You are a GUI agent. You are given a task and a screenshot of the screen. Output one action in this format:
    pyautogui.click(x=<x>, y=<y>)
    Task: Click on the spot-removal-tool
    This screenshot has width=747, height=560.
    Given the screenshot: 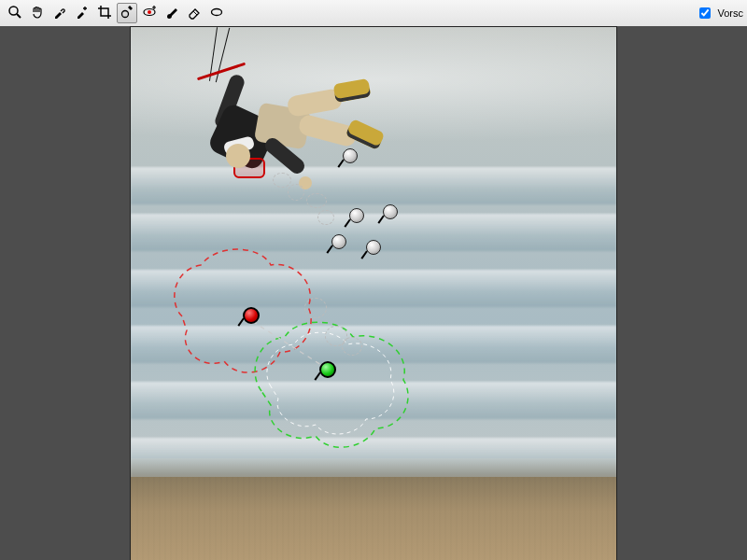 What is the action you would take?
    pyautogui.click(x=127, y=13)
    